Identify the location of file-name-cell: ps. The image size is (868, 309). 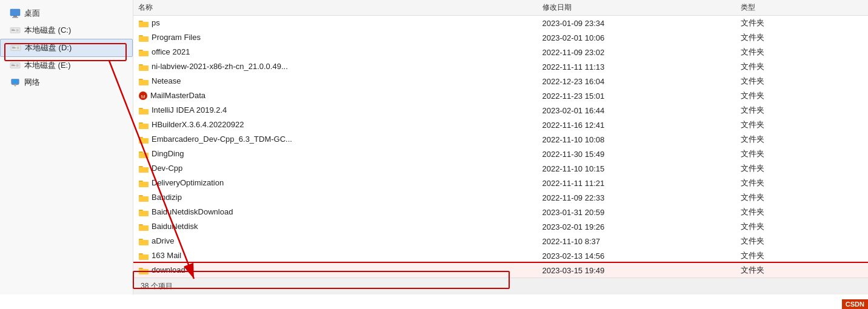
(336, 23).